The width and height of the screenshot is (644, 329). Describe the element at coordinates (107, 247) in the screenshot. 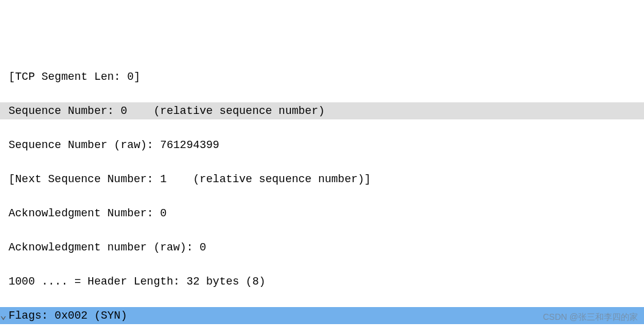

I see `field-text: Acknowledgment number (raw): 0` at that location.